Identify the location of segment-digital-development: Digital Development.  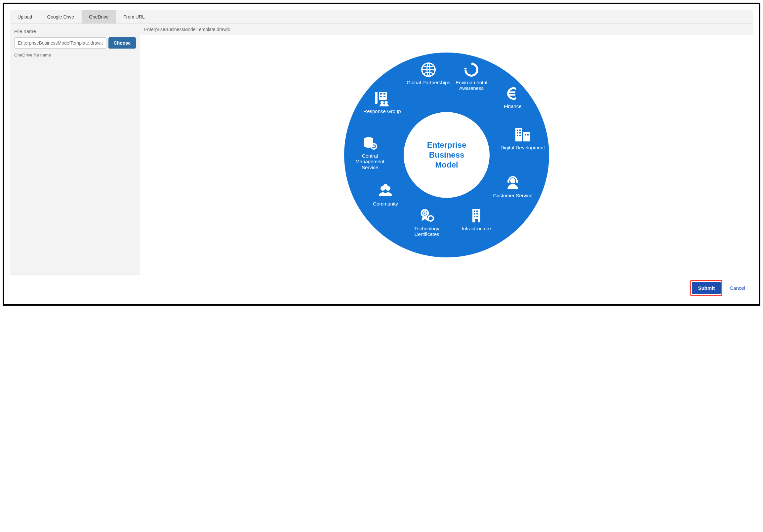
(522, 139).